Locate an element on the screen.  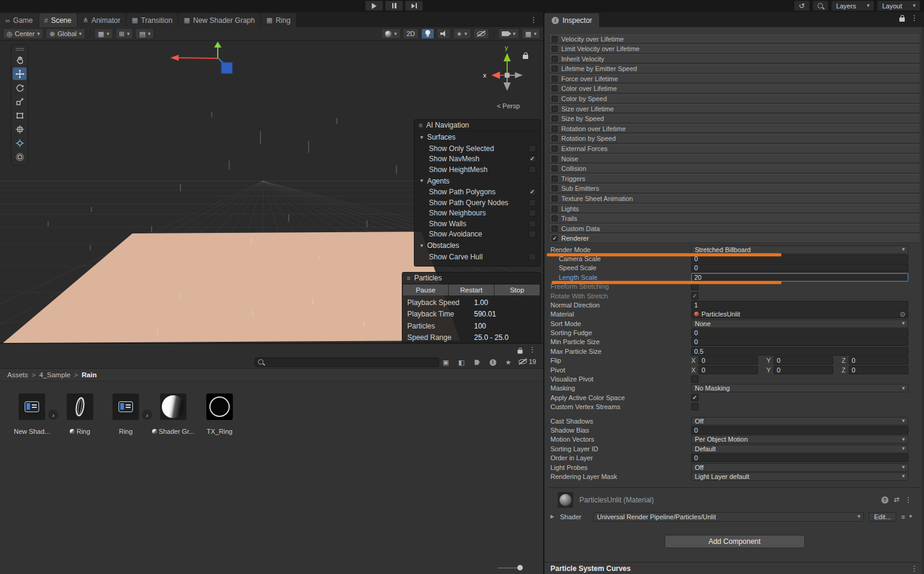
module-row-trails: Trails is located at coordinates (735, 219).